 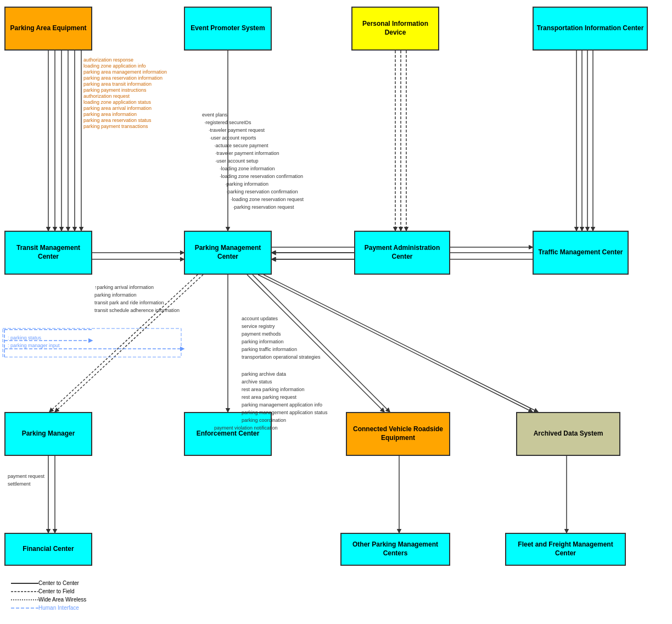 What do you see at coordinates (115, 90) in the screenshot?
I see `edge-label-payment-instructions: parking payment instructions` at bounding box center [115, 90].